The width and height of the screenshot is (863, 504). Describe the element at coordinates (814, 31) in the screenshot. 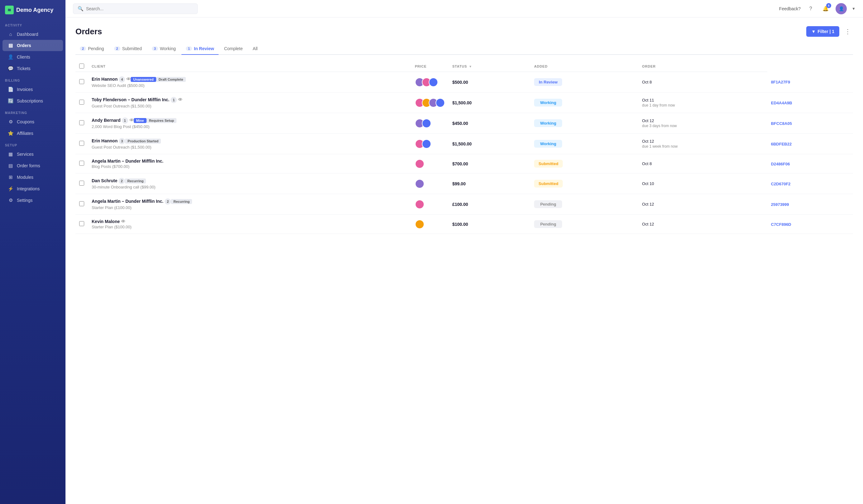

I see `filter-icon: ▼` at that location.